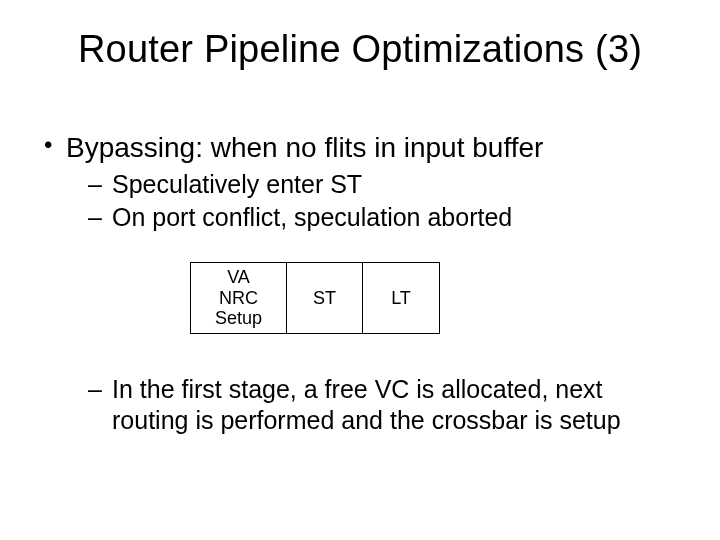  I want to click on bullet-list-level2-top: Speculatively enter ST On port conflict,…, so click(373, 202).